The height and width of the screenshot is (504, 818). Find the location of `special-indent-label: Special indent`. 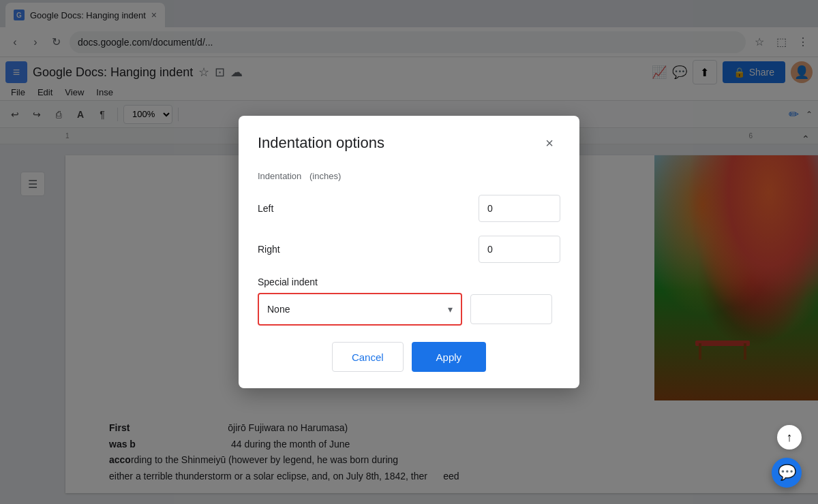

special-indent-label: Special indent is located at coordinates (409, 282).